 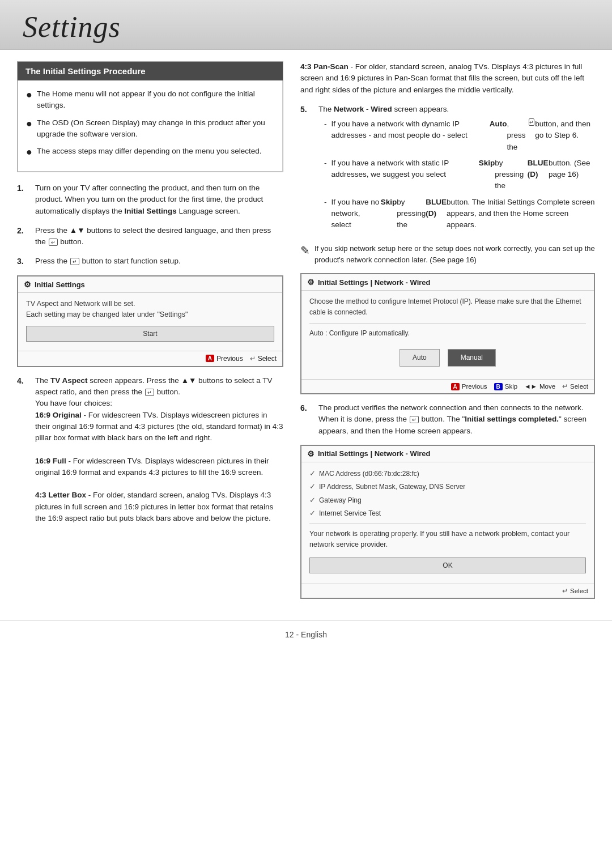 I want to click on skip-label: B Skip, so click(x=506, y=386).